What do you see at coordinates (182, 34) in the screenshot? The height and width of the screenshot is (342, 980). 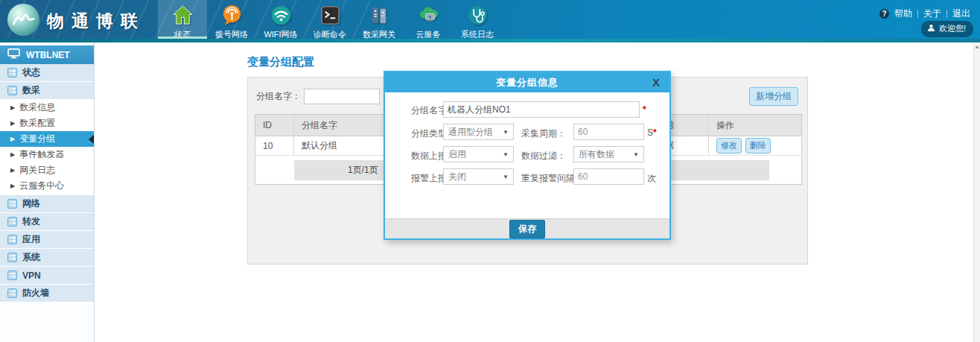 I see `nav-label: 状态` at bounding box center [182, 34].